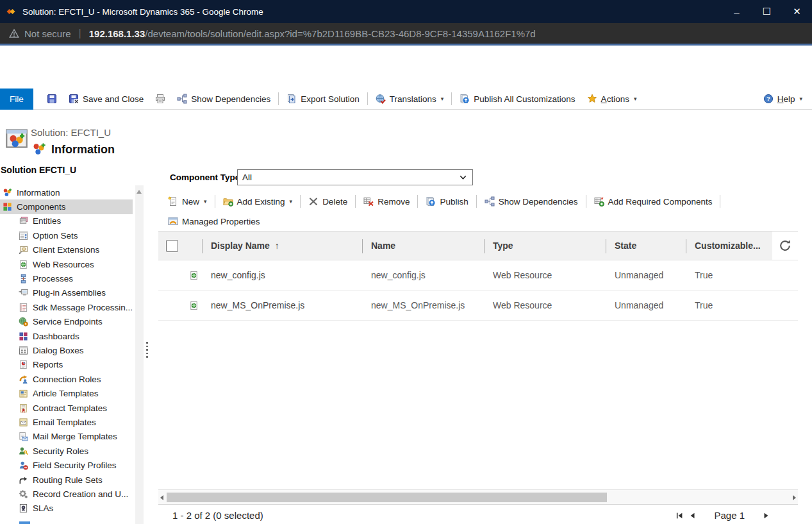 The image size is (812, 524). Describe the element at coordinates (381, 99) in the screenshot. I see `translations-icon` at that location.